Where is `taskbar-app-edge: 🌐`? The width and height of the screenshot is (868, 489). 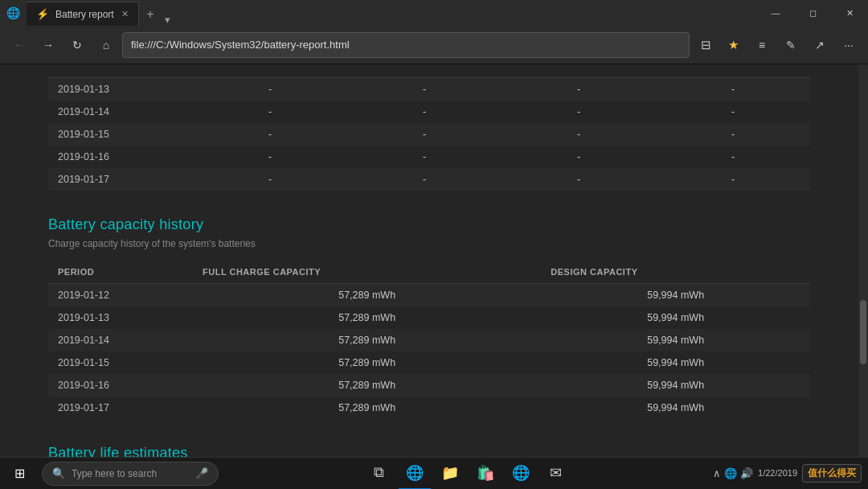
taskbar-app-edge: 🌐 is located at coordinates (415, 474).